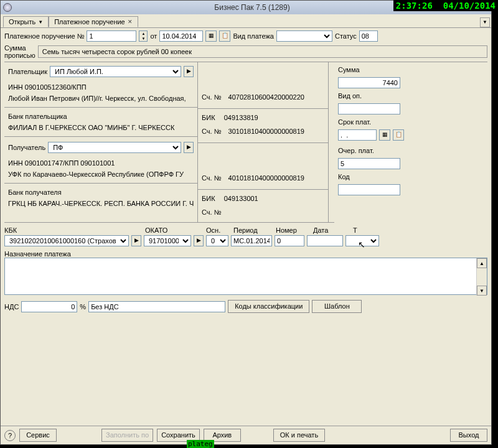 The height and width of the screenshot is (448, 498). I want to click on srok-calendar-icon: ▦, so click(385, 135).